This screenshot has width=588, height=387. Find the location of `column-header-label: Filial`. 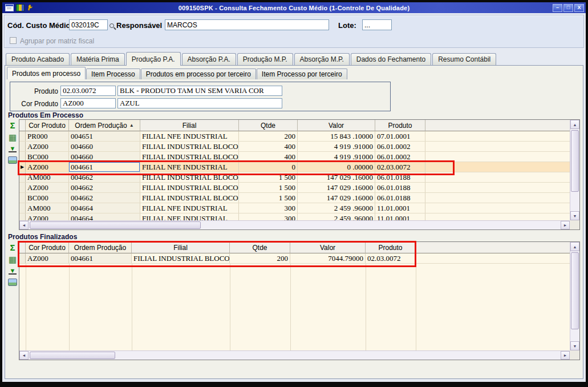

column-header-label: Filial is located at coordinates (180, 248).